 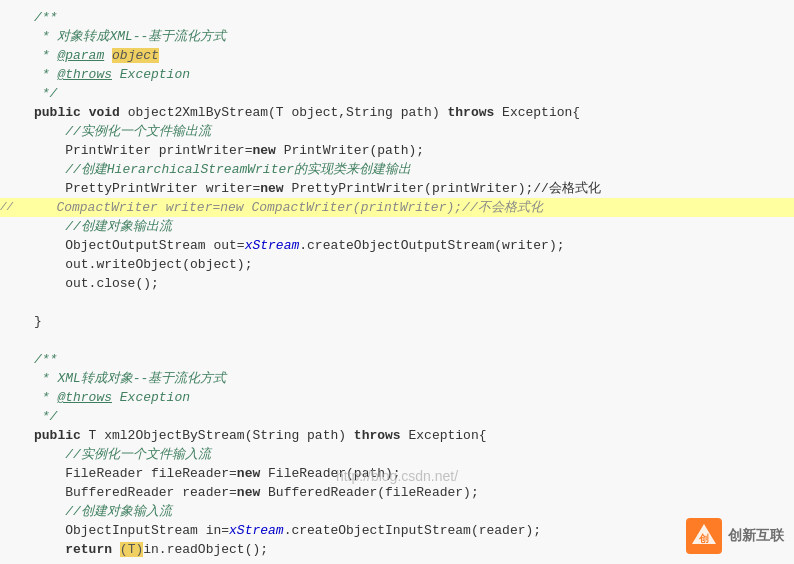 What do you see at coordinates (735, 536) in the screenshot?
I see `logo: 创 创新互联` at bounding box center [735, 536].